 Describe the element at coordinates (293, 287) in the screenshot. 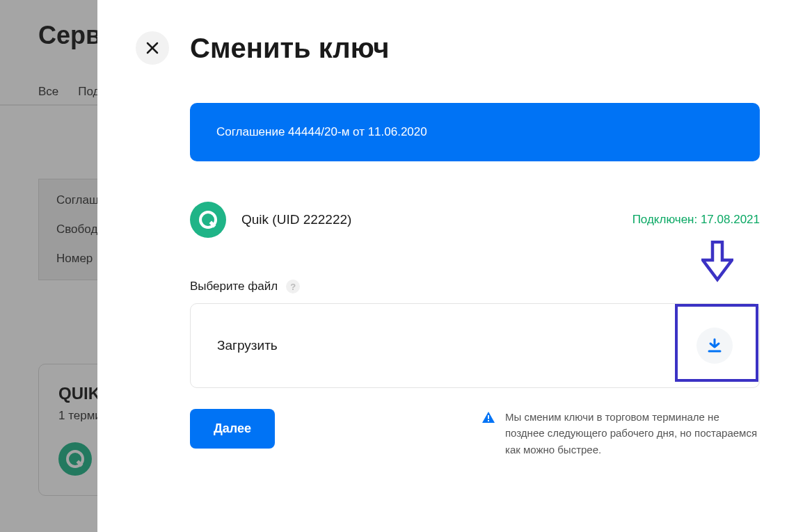

I see `help-icon: ?` at that location.